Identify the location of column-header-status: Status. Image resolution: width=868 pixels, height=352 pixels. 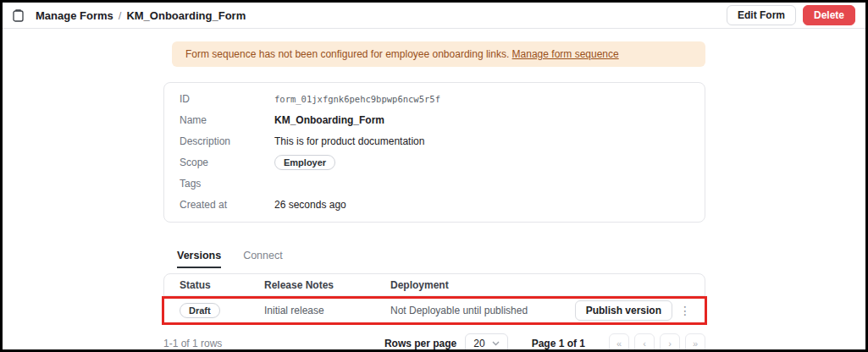
(222, 285).